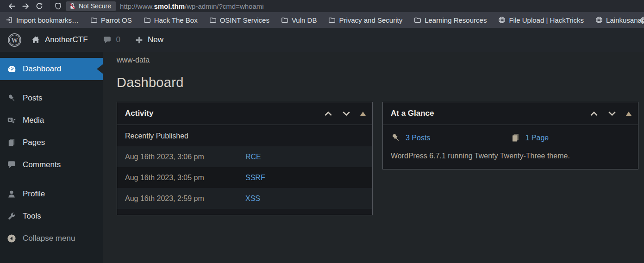 The width and height of the screenshot is (644, 263). Describe the element at coordinates (510, 138) in the screenshot. I see `glance-counts-row: 3 Posts 1 Page` at that location.